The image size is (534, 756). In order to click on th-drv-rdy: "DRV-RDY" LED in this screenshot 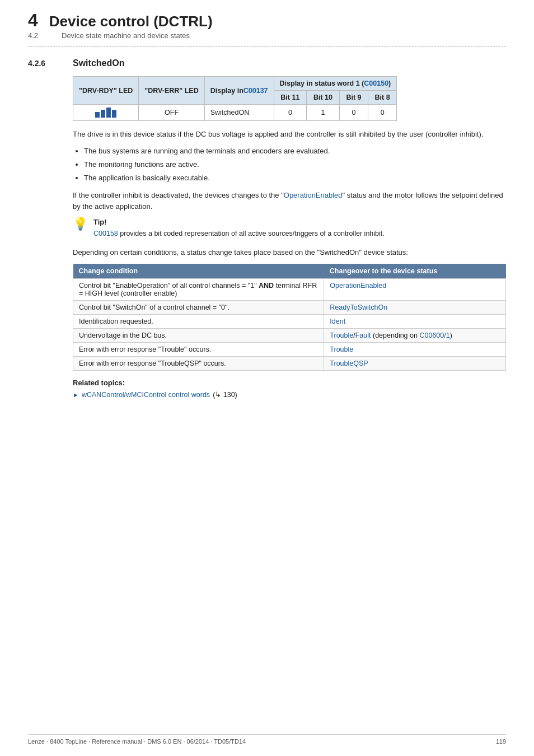, I will do `click(106, 91)`.